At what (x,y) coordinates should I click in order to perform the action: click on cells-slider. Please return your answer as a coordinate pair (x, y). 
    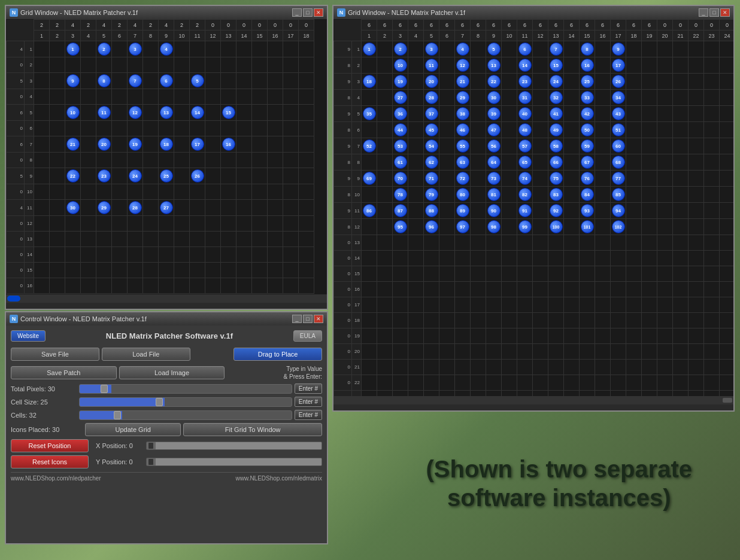
    Looking at the image, I should click on (186, 415).